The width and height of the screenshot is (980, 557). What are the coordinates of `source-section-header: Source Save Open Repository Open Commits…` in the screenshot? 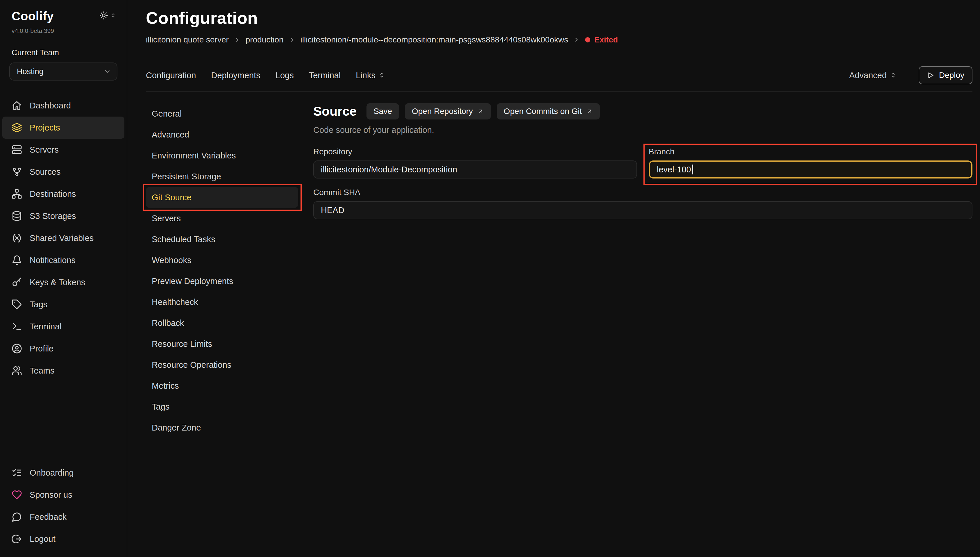 It's located at (643, 111).